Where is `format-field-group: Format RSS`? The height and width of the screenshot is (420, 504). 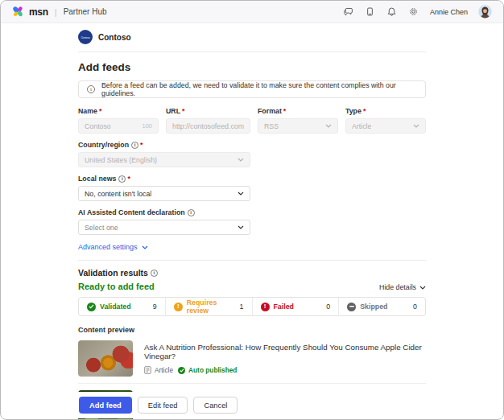
format-field-group: Format RSS is located at coordinates (298, 121).